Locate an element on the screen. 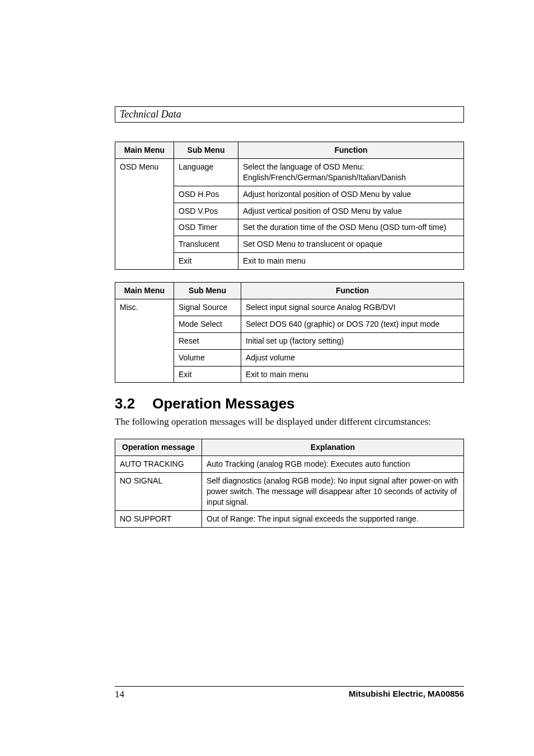 This screenshot has width=534, height=756. cell-sub: OSD H.Pos is located at coordinates (206, 194).